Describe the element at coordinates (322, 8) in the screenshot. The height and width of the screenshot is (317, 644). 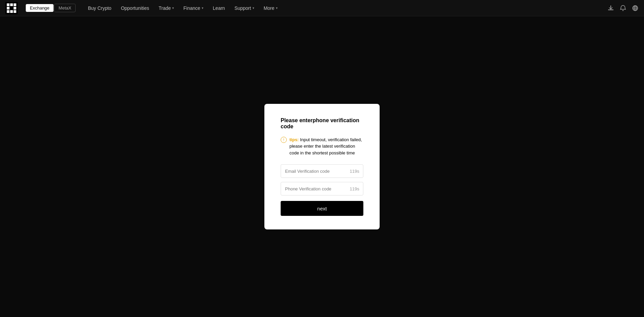
I see `navbar: Exchange MetaX Buy Crypto Opportunities …` at that location.